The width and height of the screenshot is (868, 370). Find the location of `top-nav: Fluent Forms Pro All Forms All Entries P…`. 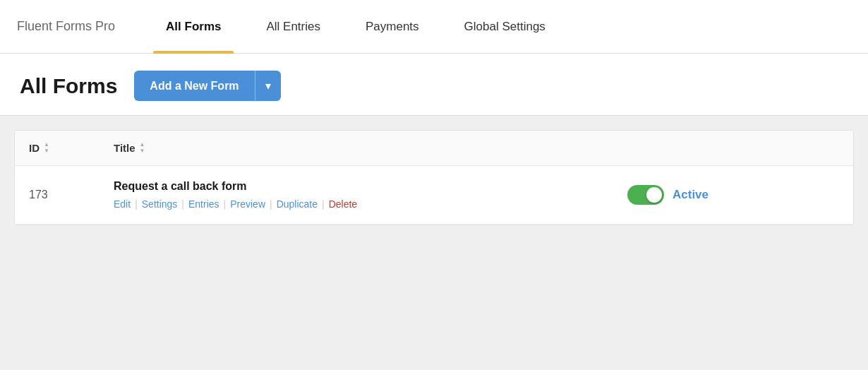

top-nav: Fluent Forms Pro All Forms All Entries P… is located at coordinates (434, 27).